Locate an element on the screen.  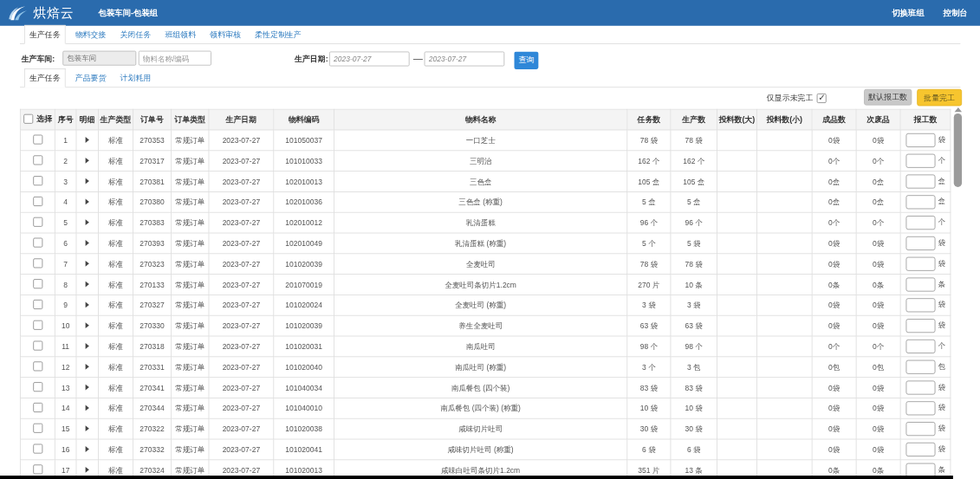
material-name-link: 养生全麦吐司 is located at coordinates (480, 326).